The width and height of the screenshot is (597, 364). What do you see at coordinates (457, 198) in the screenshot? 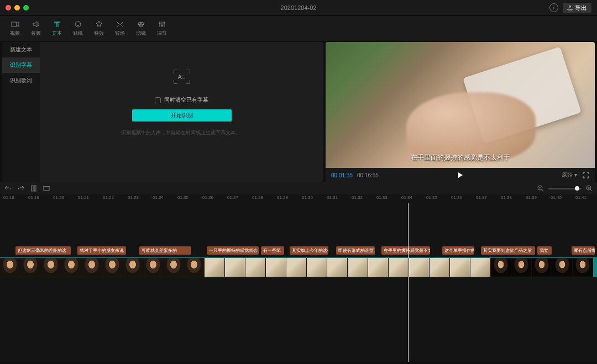
I see `ruler-tick: 01:36` at bounding box center [457, 198].